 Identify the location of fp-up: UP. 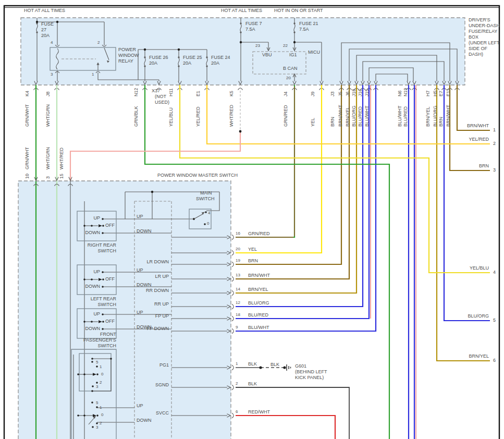
(89, 314).